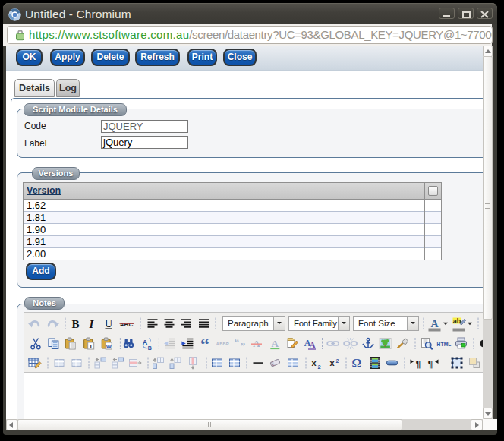 The height and width of the screenshot is (441, 504). Describe the element at coordinates (75, 324) in the screenshot. I see `svg-text: B` at that location.